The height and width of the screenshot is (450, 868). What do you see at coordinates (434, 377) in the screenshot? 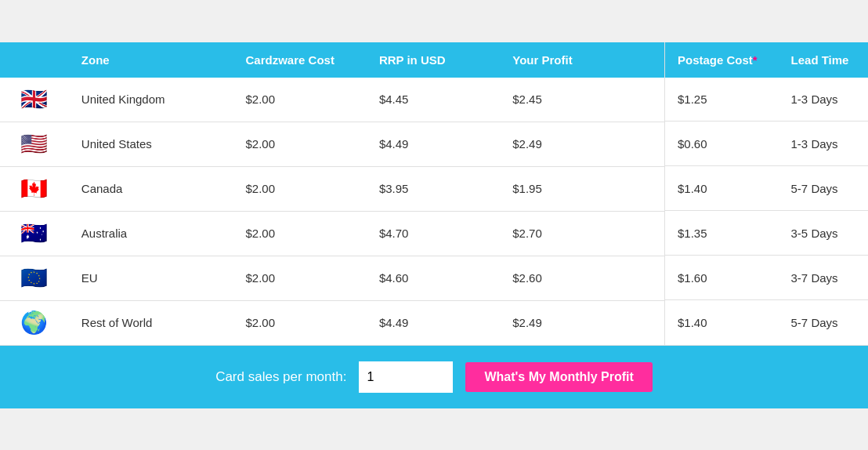
I see `footer-bar: Card sales per month: What's My Monthly …` at bounding box center [434, 377].